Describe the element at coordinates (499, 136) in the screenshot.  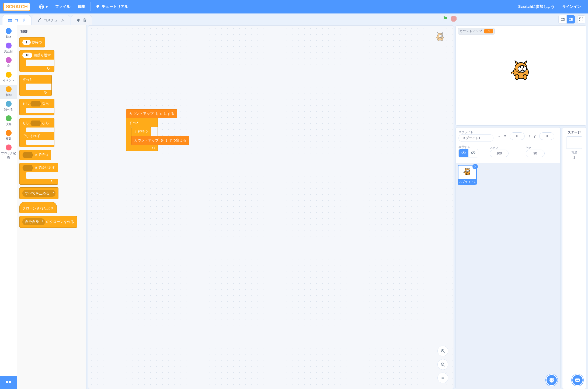
I see `xy-arrows-icon: ↔` at that location.